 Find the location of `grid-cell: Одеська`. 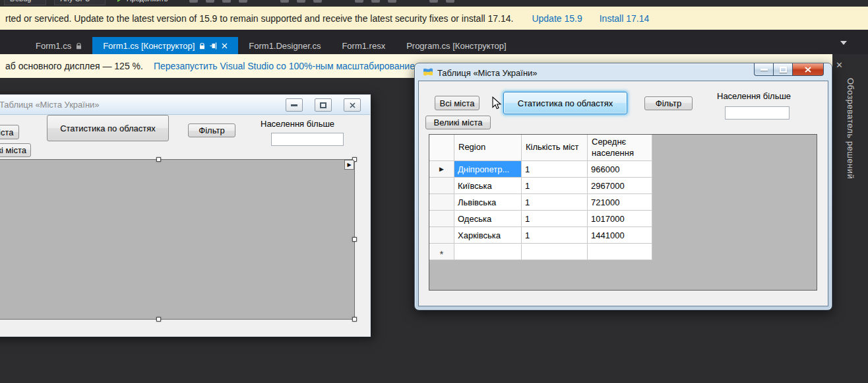

grid-cell: Одеська is located at coordinates (488, 219).